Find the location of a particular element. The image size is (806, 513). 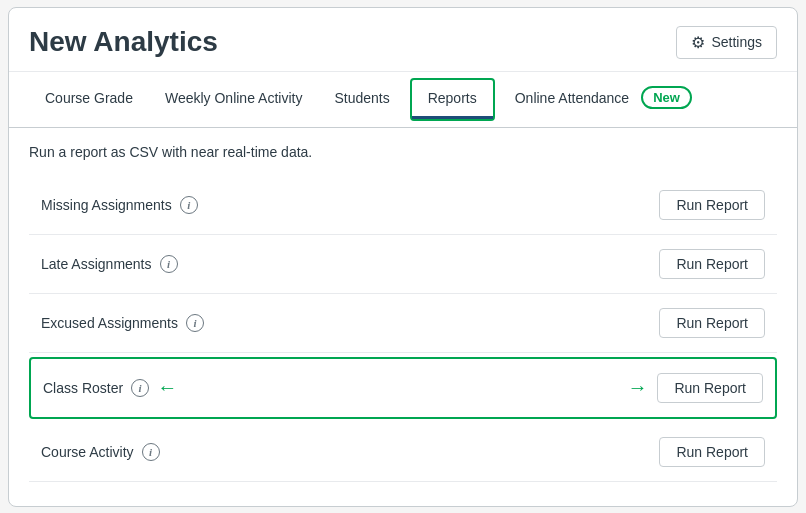

info-icon-roster: i is located at coordinates (140, 388).